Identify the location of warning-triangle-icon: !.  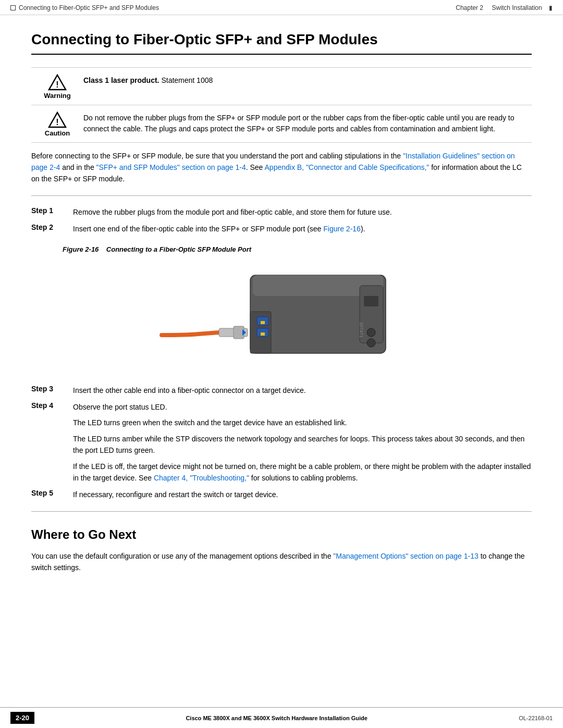
(57, 82).